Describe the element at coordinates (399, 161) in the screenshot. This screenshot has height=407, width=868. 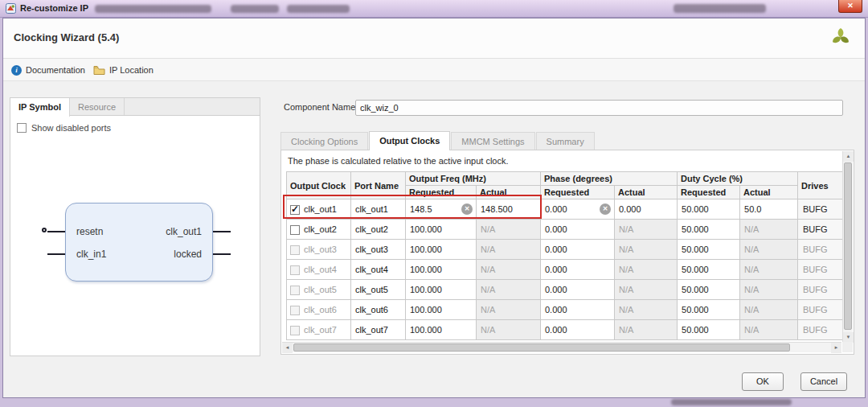
I see `phase-note: The phase is calculated relative to the …` at that location.